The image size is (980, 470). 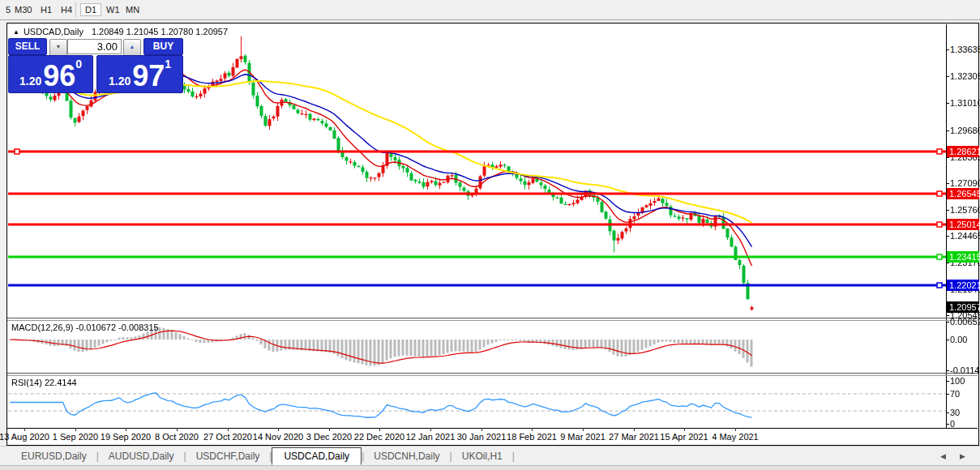 What do you see at coordinates (160, 32) in the screenshot?
I see `chart-ohlc-values: 1.20849 1.21045 1.20780 1.20957` at bounding box center [160, 32].